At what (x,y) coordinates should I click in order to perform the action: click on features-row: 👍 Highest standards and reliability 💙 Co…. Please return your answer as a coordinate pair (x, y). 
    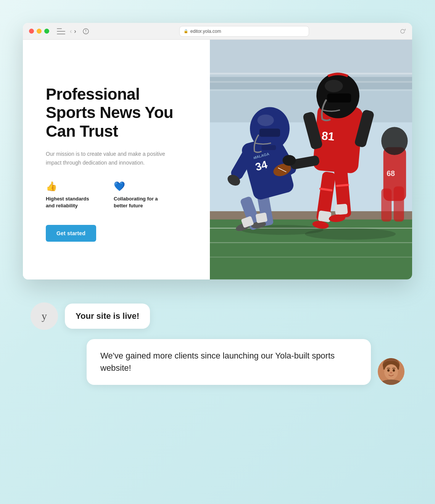
    Looking at the image, I should click on (118, 195).